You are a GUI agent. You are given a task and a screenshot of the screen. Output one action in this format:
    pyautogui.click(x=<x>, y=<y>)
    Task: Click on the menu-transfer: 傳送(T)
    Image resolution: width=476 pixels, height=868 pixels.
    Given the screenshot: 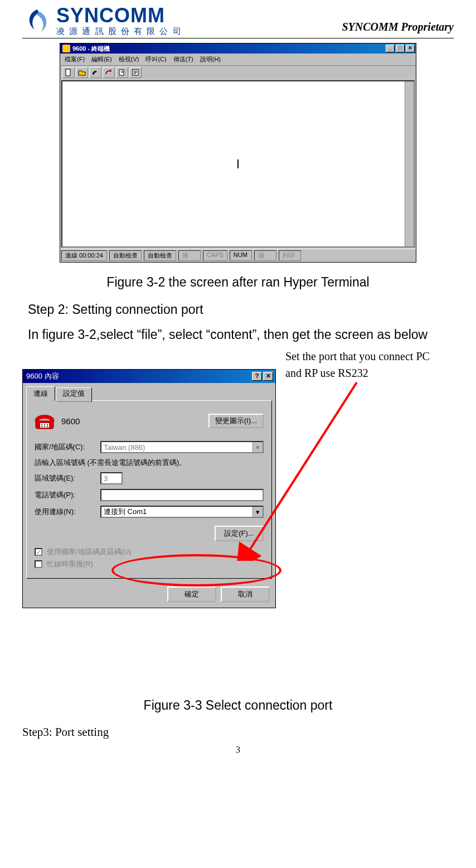 What is the action you would take?
    pyautogui.click(x=183, y=59)
    